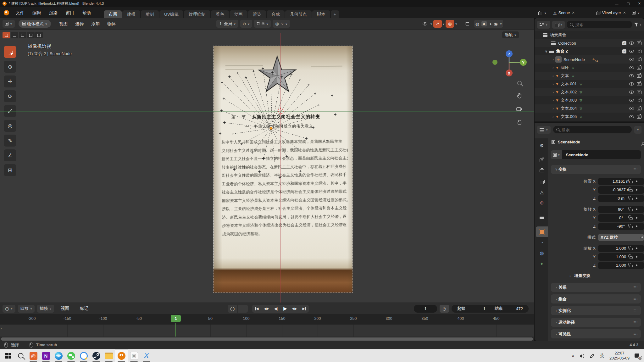 Image resolution: width=644 pixels, height=362 pixels. I want to click on nav-gizmo: Z Y X, so click(509, 63).